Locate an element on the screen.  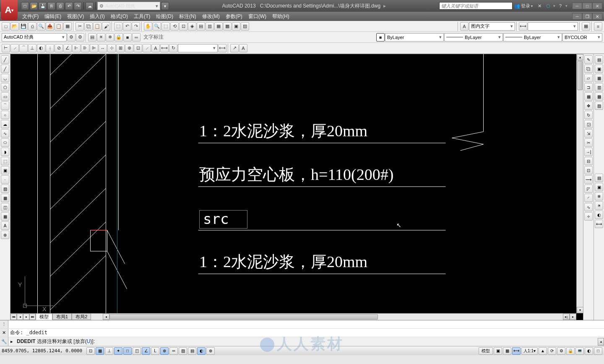
minimize-button: ─ is located at coordinates (577, 6).